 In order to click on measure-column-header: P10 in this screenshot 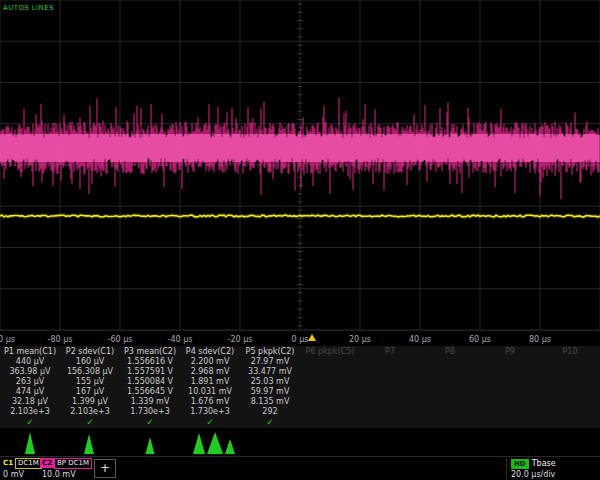, I will do `click(570, 352)`.